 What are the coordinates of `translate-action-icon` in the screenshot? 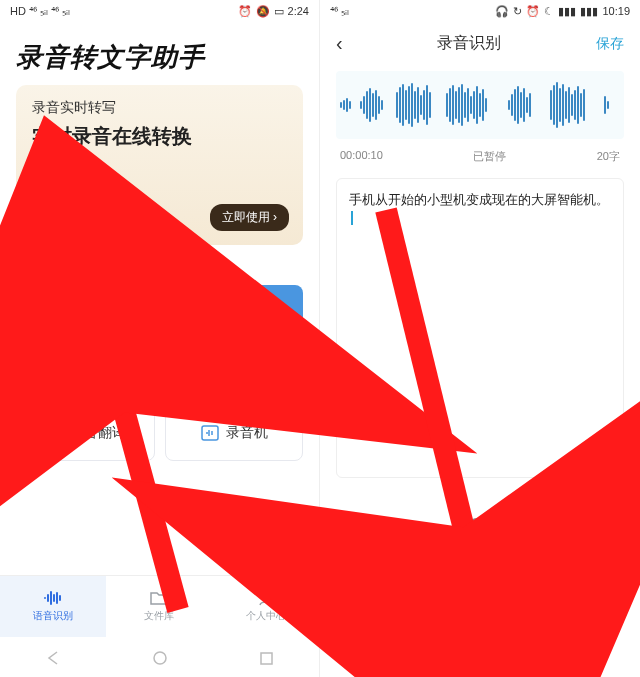 It's located at (383, 527).